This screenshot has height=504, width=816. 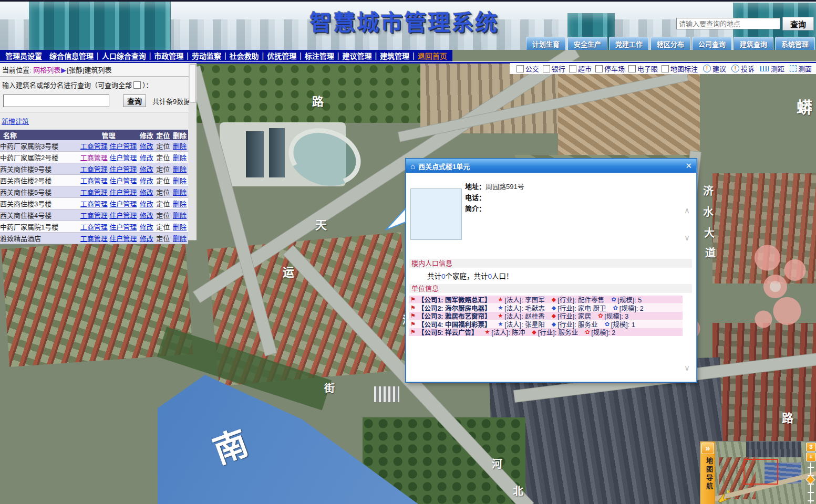 I want to click on close-icon: ✕, so click(x=688, y=166).